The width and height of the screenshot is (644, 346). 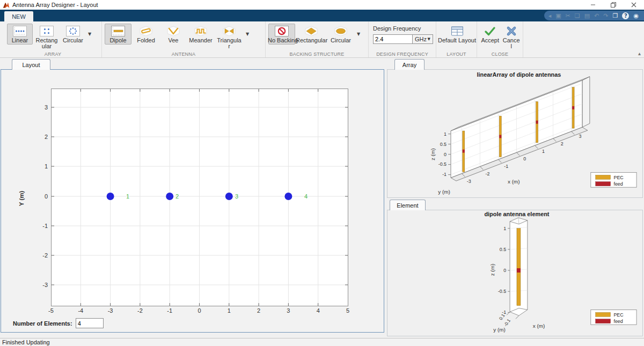 I want to click on antenna-section-label: ANTENNA, so click(x=184, y=54).